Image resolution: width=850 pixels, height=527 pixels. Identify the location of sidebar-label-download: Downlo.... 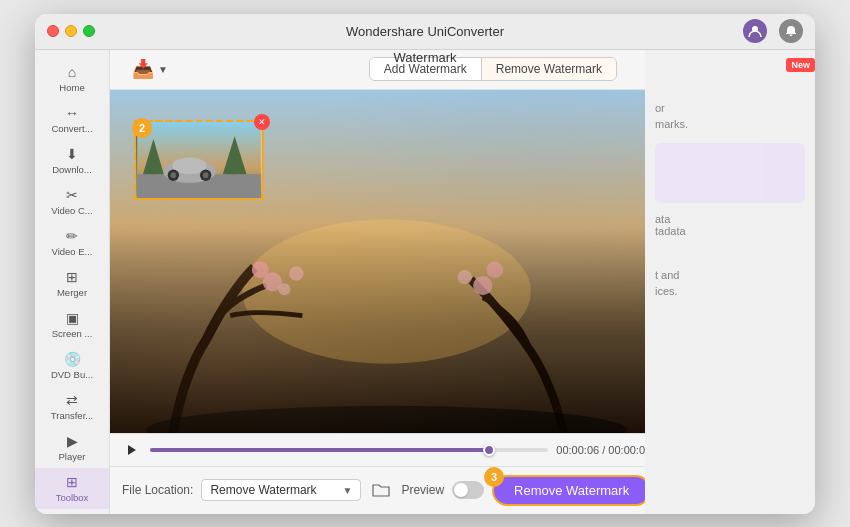
(72, 170).